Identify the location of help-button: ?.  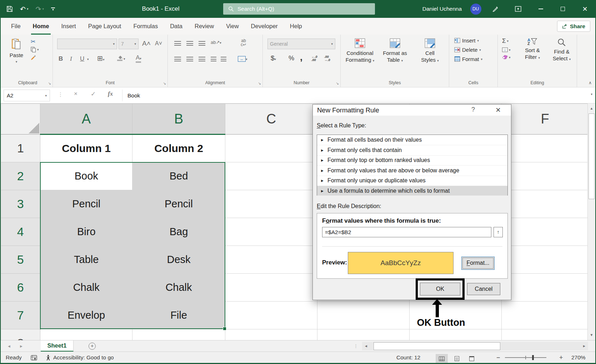
(473, 110).